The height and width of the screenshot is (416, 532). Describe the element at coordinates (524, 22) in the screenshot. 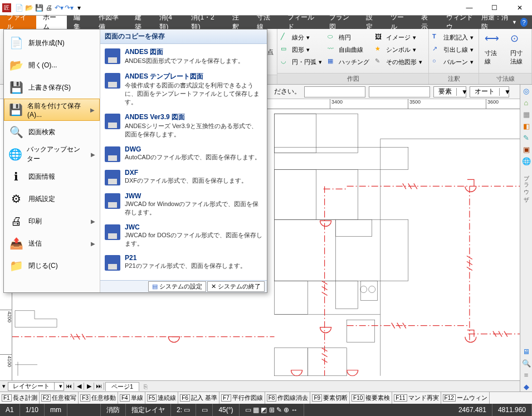

I see `help-icon: ?` at that location.